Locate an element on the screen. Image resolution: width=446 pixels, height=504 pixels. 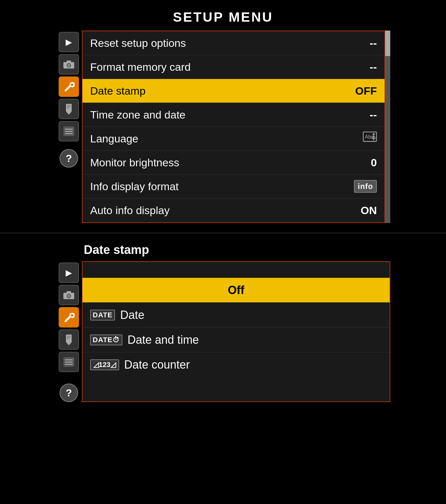
menu-scrollbar is located at coordinates (388, 127).